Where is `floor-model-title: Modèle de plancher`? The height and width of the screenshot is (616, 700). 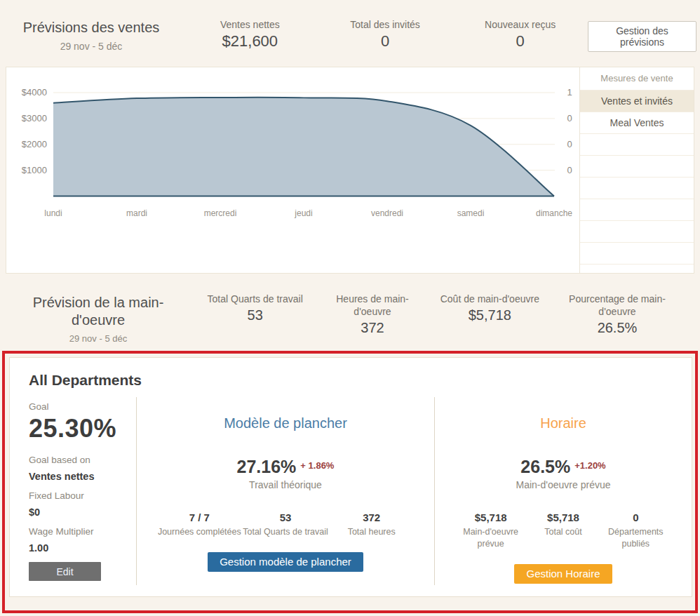 floor-model-title: Modèle de plancher is located at coordinates (285, 424).